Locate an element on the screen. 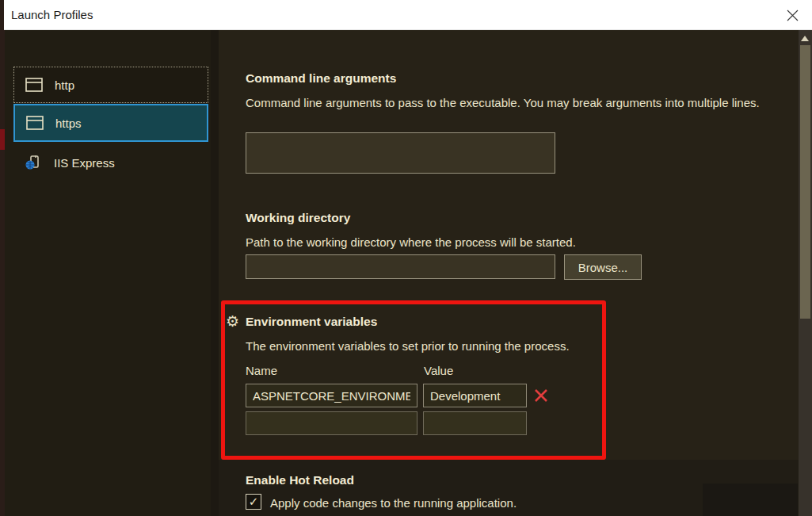 The width and height of the screenshot is (812, 516). env-name-input-row2 is located at coordinates (331, 423).